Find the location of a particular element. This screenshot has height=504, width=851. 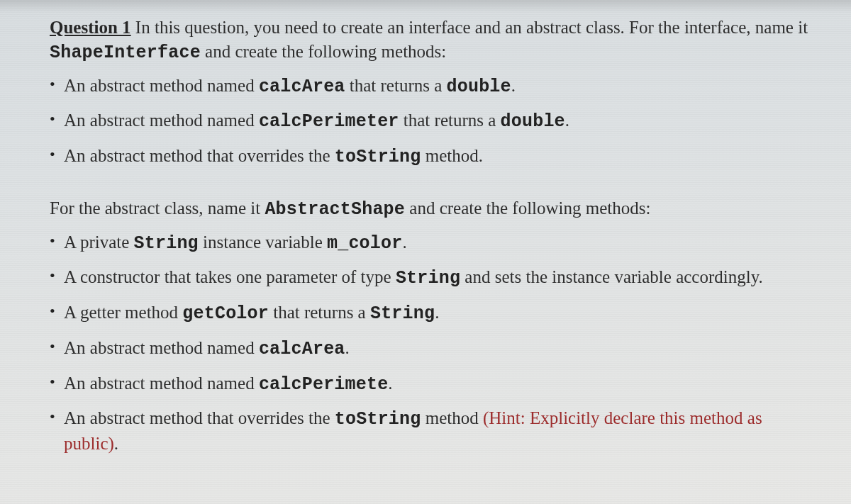

list-item: An abstract method named calcPerimete. is located at coordinates (433, 384).